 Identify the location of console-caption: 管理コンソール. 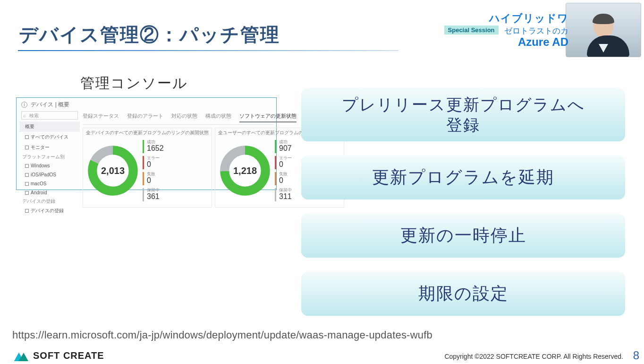
(134, 83).